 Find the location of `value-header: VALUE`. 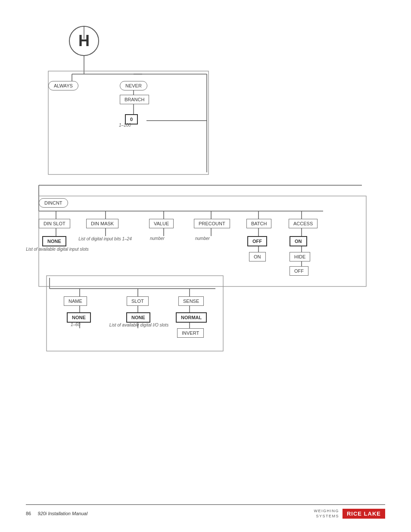

value-header: VALUE is located at coordinates (161, 224).